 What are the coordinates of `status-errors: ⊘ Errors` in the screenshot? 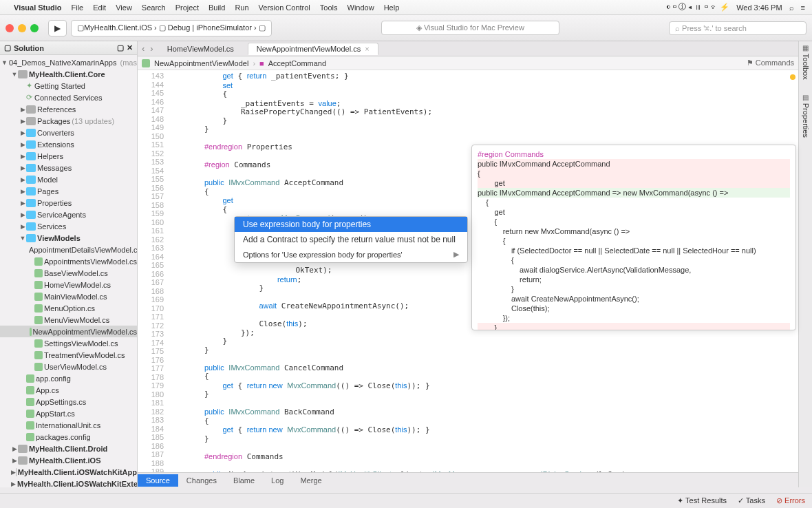 It's located at (791, 501).